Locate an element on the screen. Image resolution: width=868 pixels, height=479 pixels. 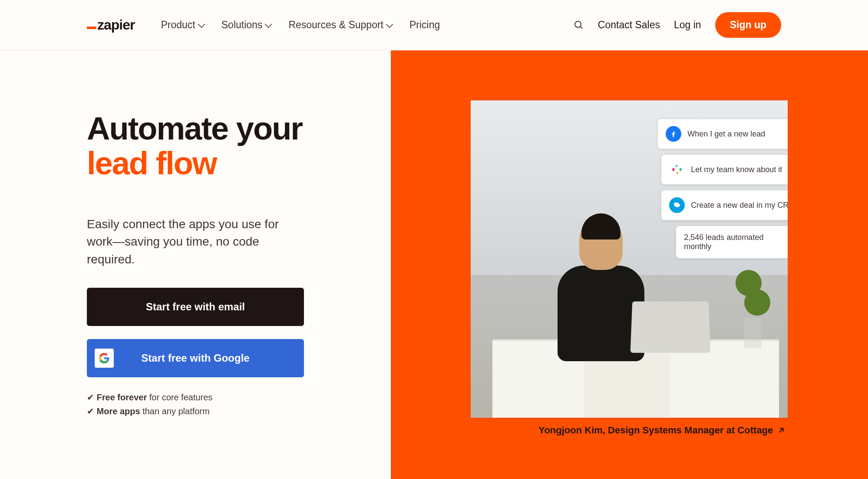
logo-text: zapier is located at coordinates (116, 25).